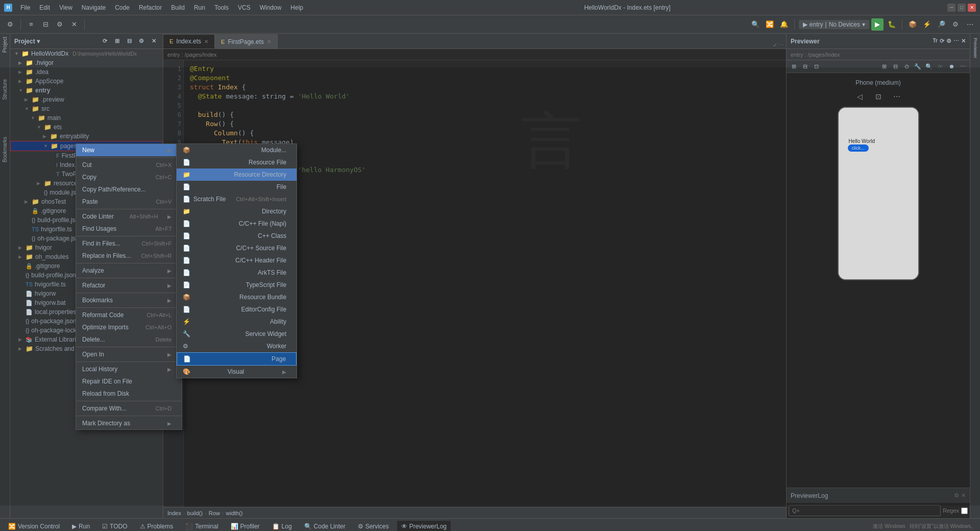 The height and width of the screenshot is (531, 980). Describe the element at coordinates (775, 45) in the screenshot. I see `checkmark-icon: ✓` at that location.